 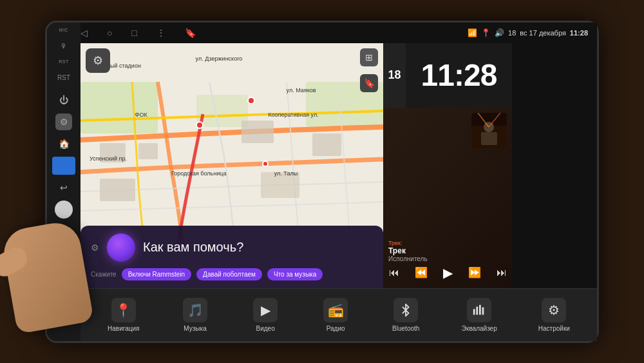 What do you see at coordinates (473, 33) in the screenshot?
I see `wifi-icon: 📶` at bounding box center [473, 33].